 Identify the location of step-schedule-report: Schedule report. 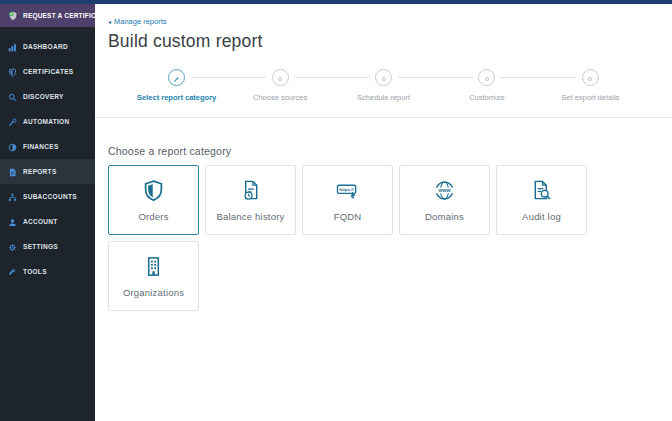
(384, 86).